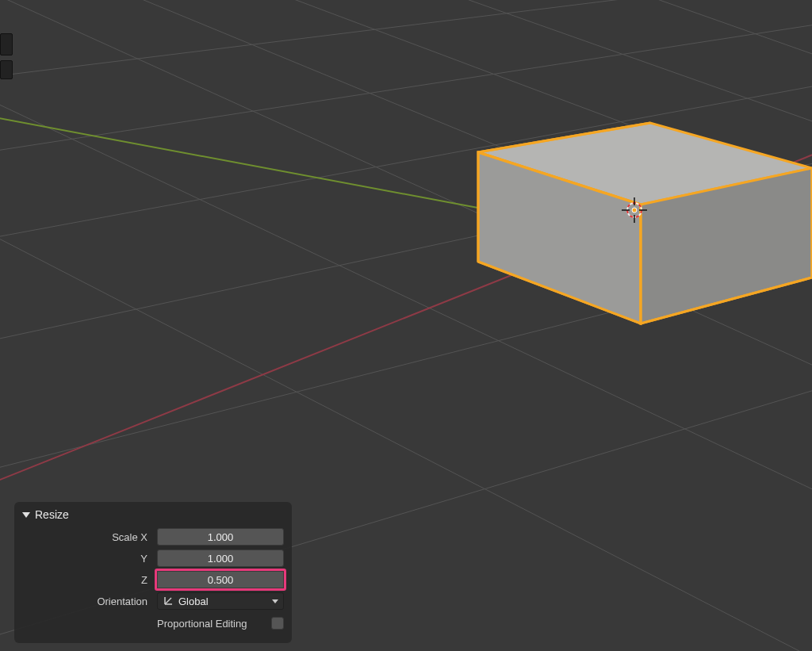  What do you see at coordinates (153, 580) in the screenshot?
I see `row-scale-z: Z 0.500` at bounding box center [153, 580].